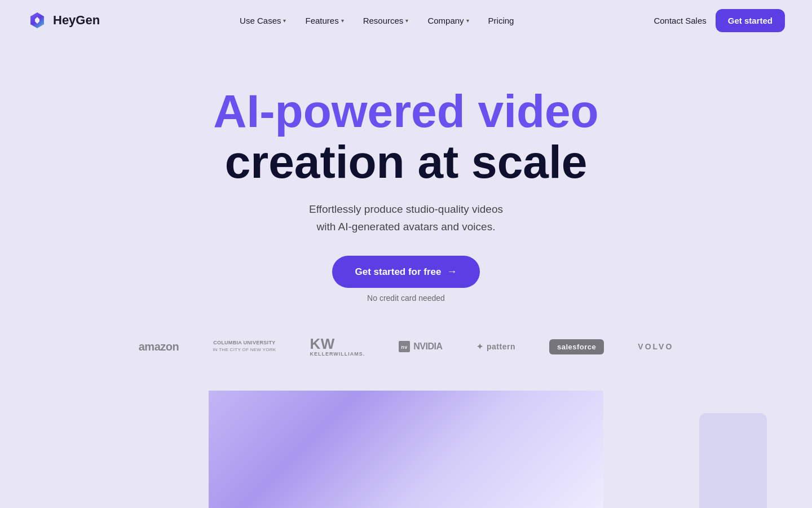 The image size is (812, 508). What do you see at coordinates (720, 20) in the screenshot?
I see `nav-right: Contact Sales Get started` at bounding box center [720, 20].